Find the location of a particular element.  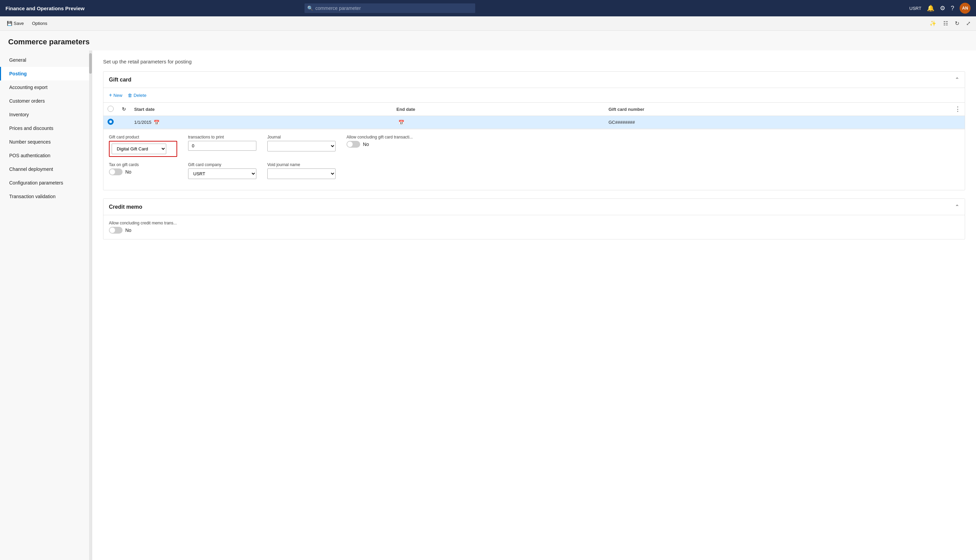

settings-icon: ⚙ is located at coordinates (943, 8).